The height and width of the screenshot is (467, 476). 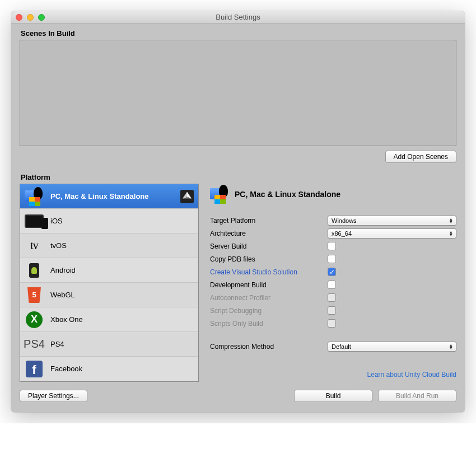 I want to click on script-debug-label: Script Debugging, so click(x=269, y=311).